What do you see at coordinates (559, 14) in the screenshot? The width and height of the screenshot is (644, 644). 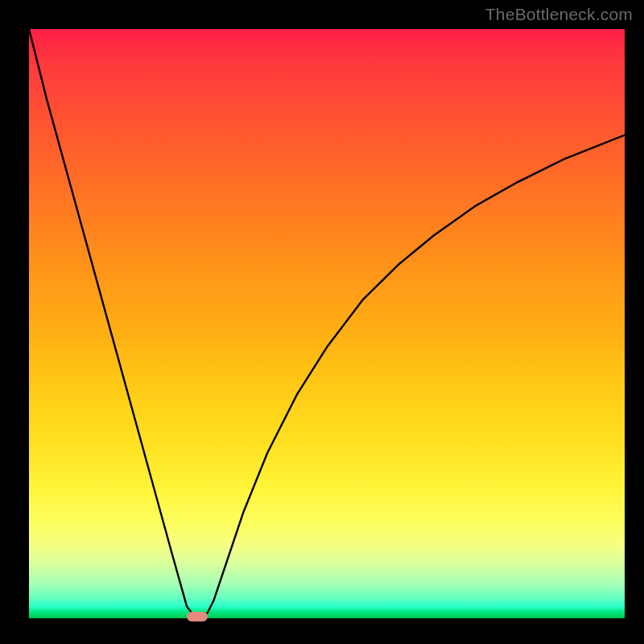 I see `watermark-text: TheBottleneck.com` at bounding box center [559, 14].